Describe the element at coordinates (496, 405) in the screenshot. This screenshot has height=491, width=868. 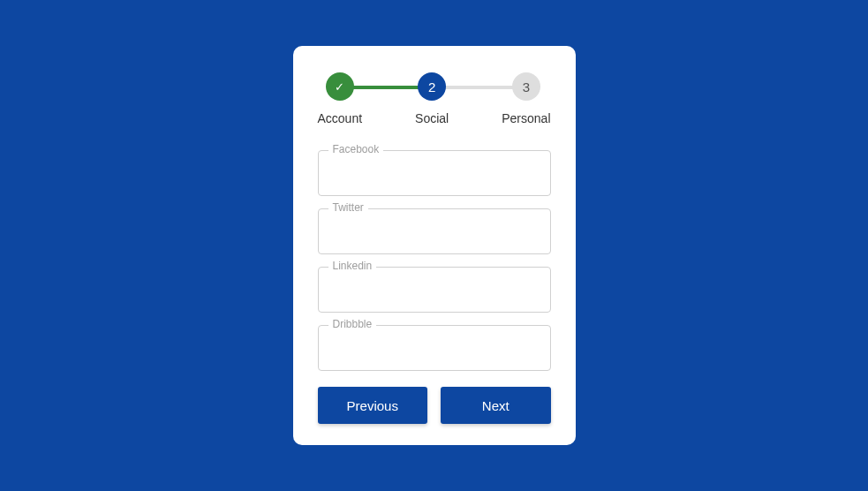
I see `next-button: Next` at that location.